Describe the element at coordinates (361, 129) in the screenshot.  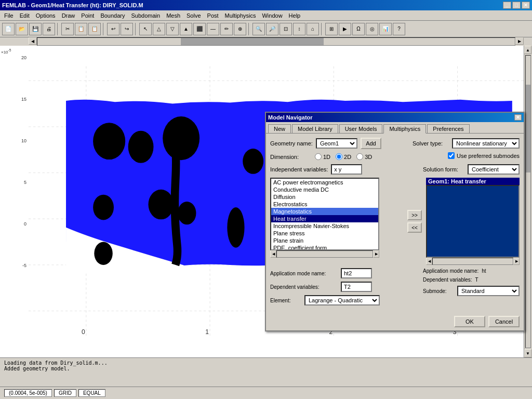
I see `tab-user-models: User Models` at that location.